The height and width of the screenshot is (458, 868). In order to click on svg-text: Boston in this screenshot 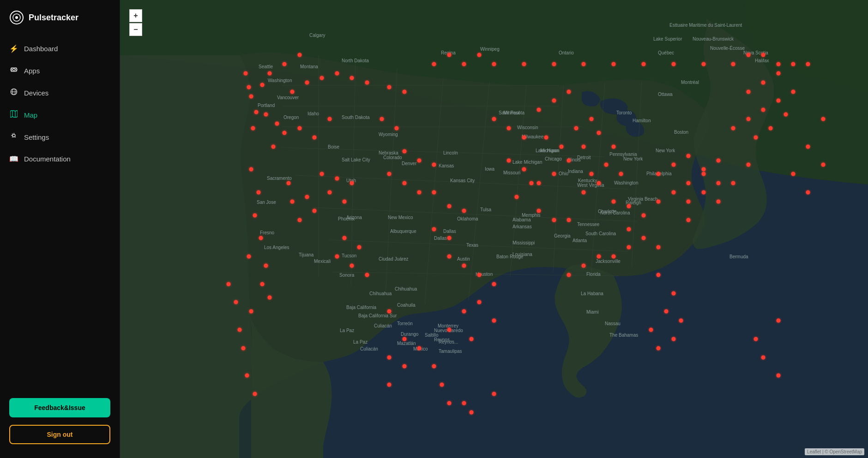, I will do `click(681, 132)`.